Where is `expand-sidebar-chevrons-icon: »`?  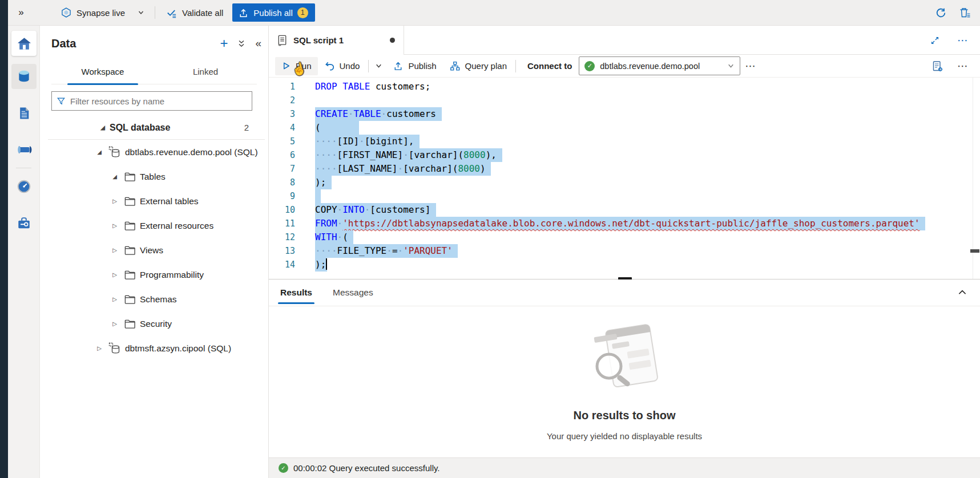 expand-sidebar-chevrons-icon: » is located at coordinates (21, 13).